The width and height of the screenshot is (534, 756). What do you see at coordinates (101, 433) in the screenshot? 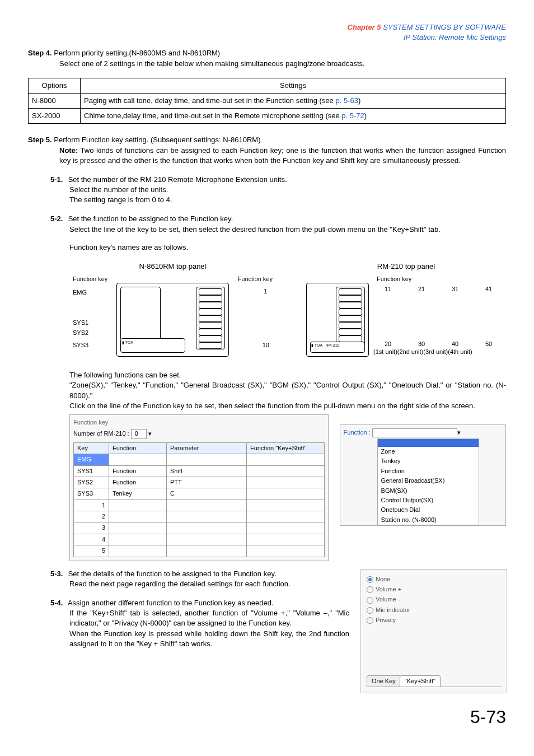
I see `rm210-count-label: Number of RM-210 :` at bounding box center [101, 433].